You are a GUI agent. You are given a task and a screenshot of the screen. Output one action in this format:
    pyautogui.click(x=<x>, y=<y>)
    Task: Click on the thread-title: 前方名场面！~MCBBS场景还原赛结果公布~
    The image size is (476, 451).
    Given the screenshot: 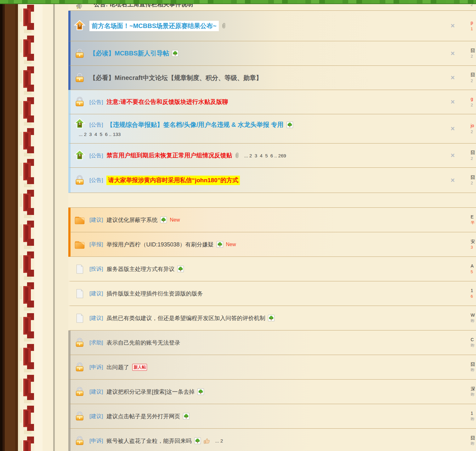 What is the action you would take?
    pyautogui.click(x=154, y=26)
    